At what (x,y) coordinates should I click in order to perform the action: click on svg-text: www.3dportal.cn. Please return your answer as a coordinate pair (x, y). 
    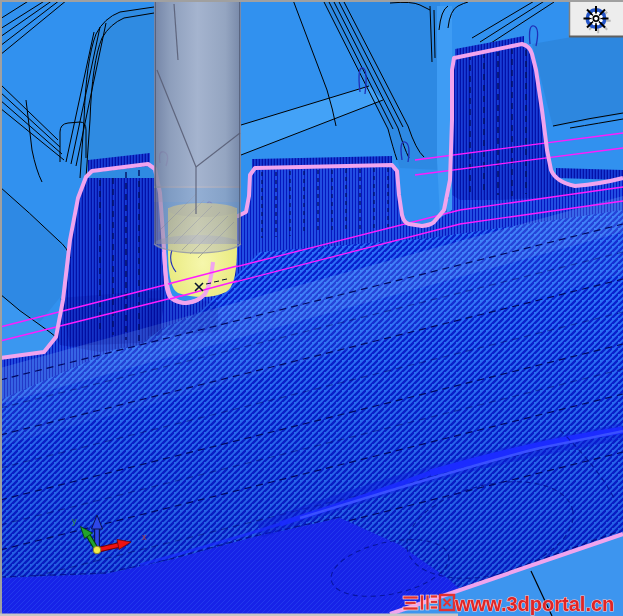
    Looking at the image, I should click on (534, 604).